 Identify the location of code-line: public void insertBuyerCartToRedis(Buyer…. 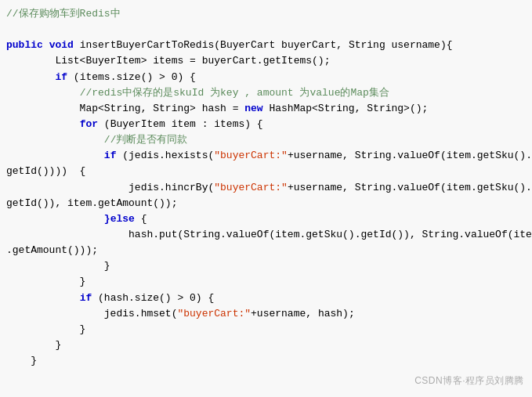
(266, 45).